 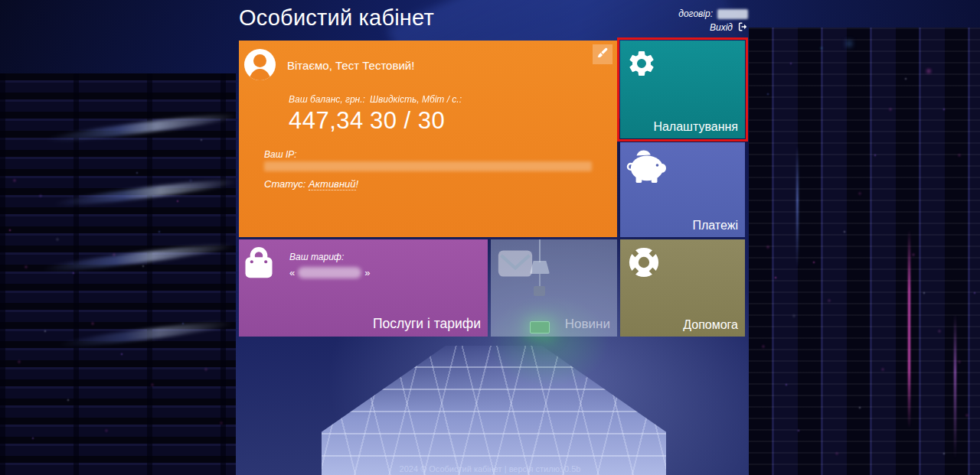 What do you see at coordinates (351, 66) in the screenshot?
I see `greeting-text: Вітаємо, Тест Тестовий!` at bounding box center [351, 66].